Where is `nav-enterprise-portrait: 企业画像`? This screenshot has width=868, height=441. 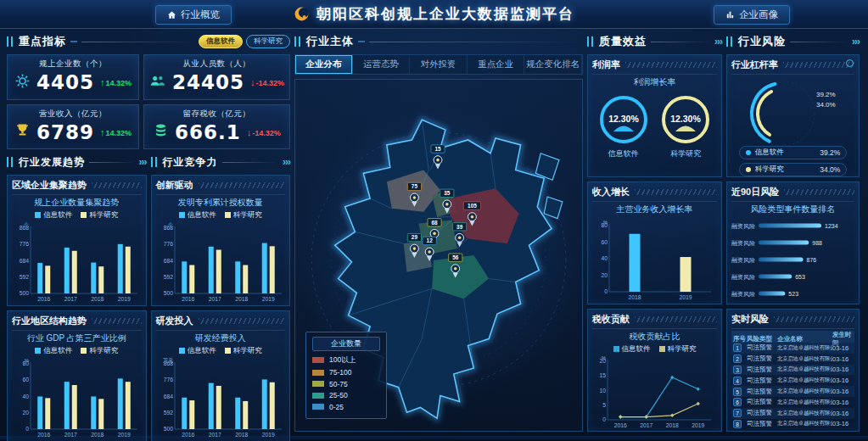
nav-enterprise-portrait: 企业画像 is located at coordinates (752, 15).